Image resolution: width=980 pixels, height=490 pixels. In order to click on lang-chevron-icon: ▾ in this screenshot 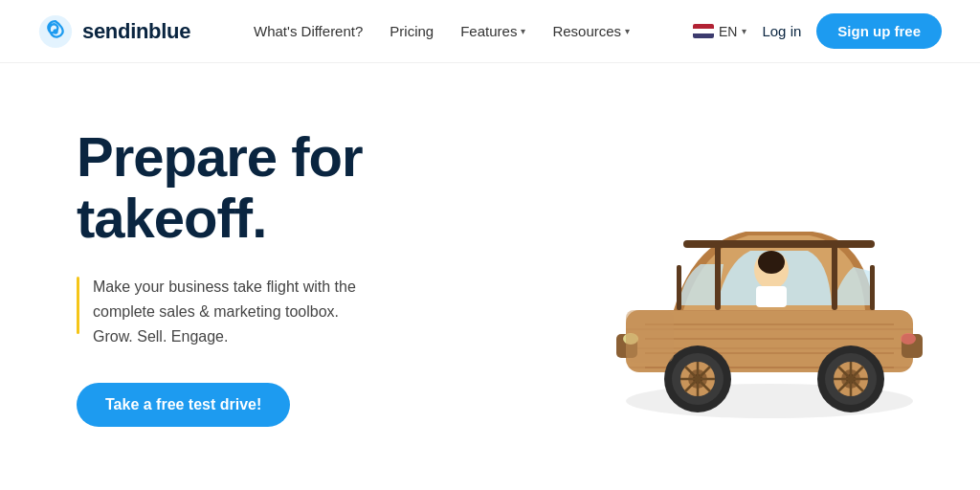, I will do `click(745, 31)`.